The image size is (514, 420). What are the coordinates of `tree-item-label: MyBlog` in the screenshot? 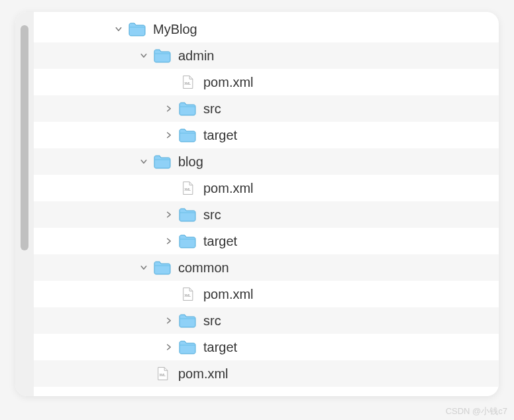 It's located at (175, 29).